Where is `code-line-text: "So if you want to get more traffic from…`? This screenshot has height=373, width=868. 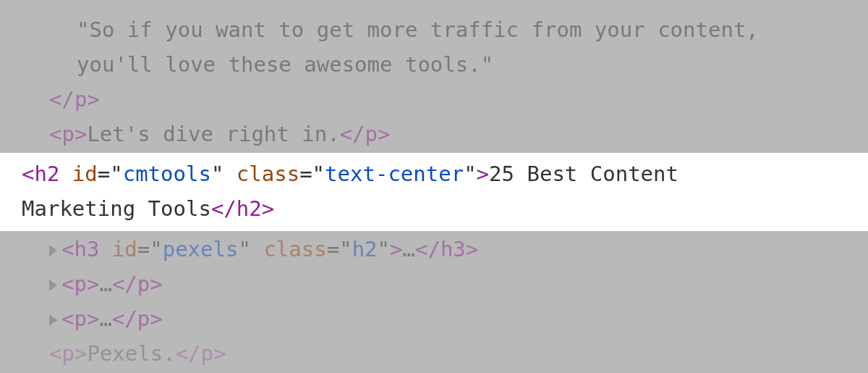 code-line-text: "So if you want to get more traffic from… is located at coordinates (434, 30).